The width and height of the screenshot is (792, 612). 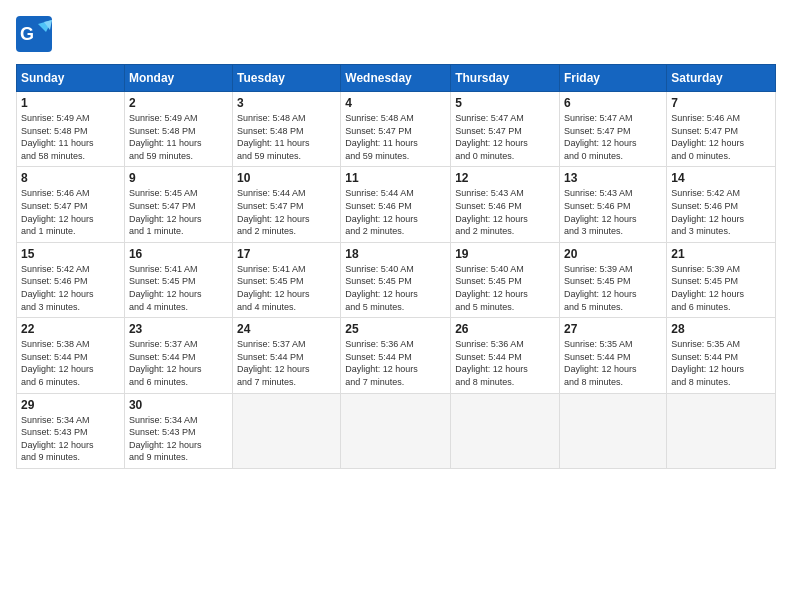 I want to click on day-number: 12, so click(x=505, y=178).